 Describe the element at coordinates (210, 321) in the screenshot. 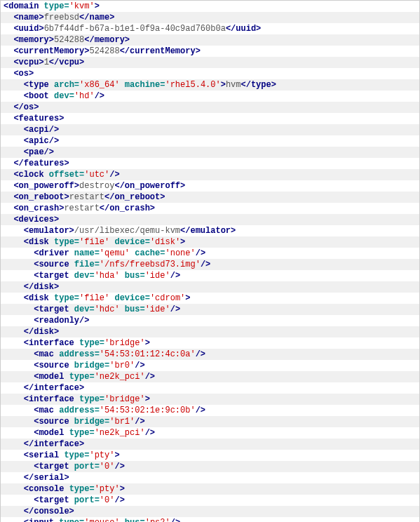

I see `code-line: <readonly/>` at that location.